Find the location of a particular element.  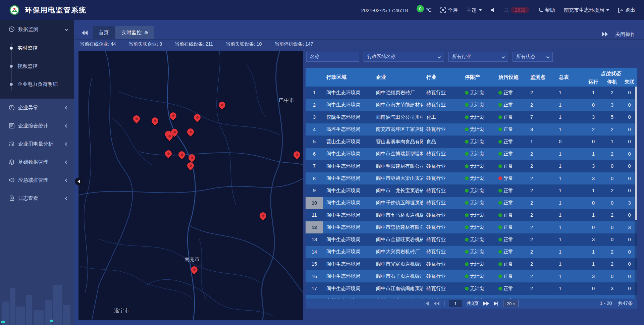

logout-button: 退出 is located at coordinates (627, 10).